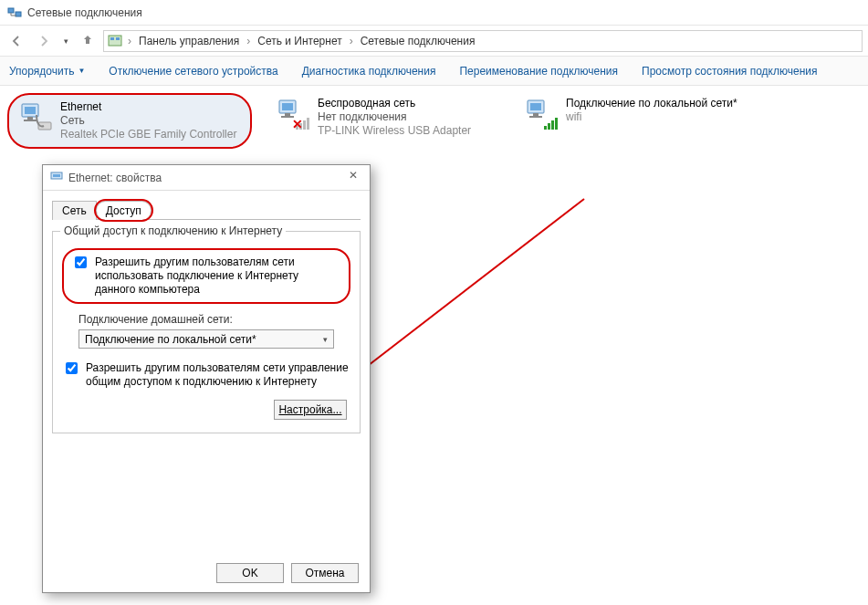  Describe the element at coordinates (434, 120) in the screenshot. I see `connections-list: Ethernet Сеть Realtek PCIe GBE Family Co…` at that location.